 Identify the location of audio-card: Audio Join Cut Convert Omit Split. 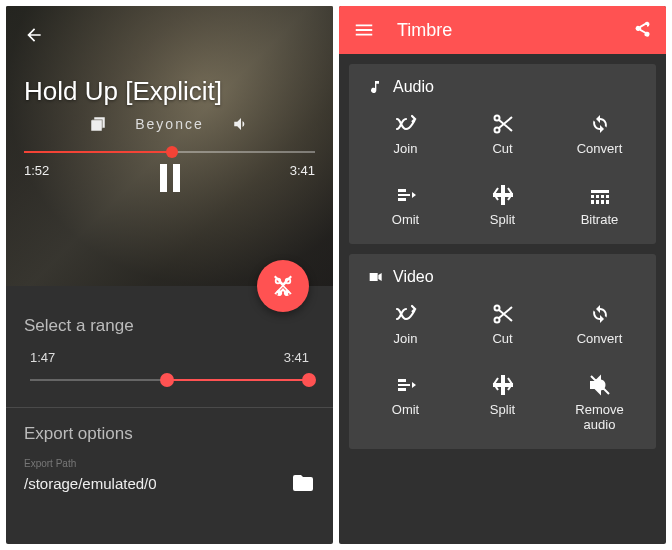
(502, 154).